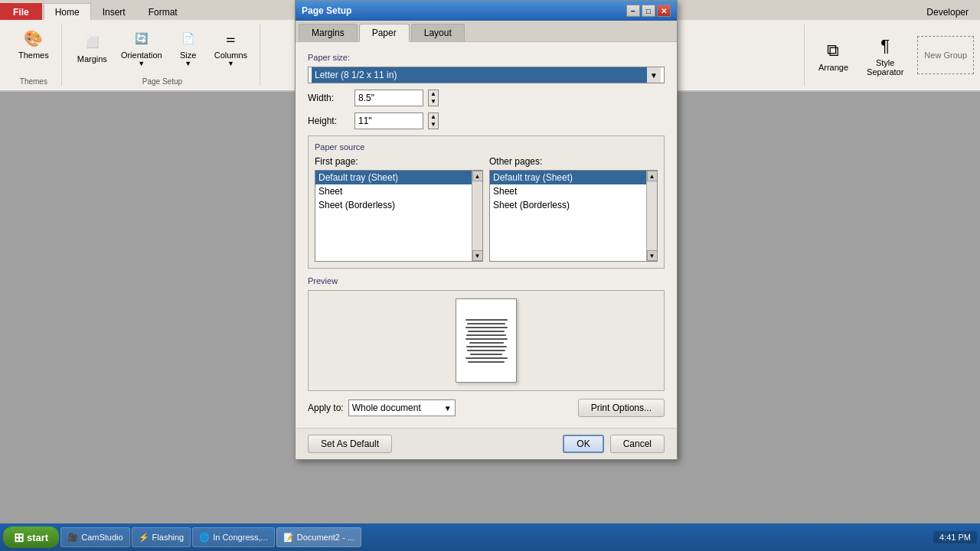  What do you see at coordinates (162, 537) in the screenshot?
I see `taskbar-item-flashing: ⚡ Flashing` at bounding box center [162, 537].